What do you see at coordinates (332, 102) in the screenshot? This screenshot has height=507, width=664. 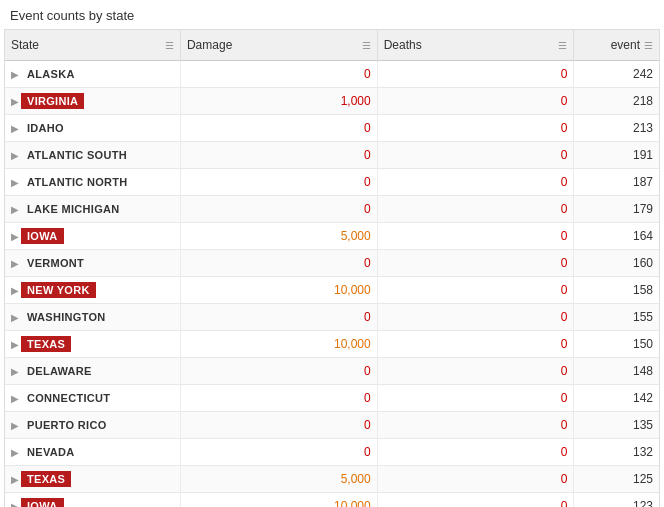 I see `table-row: ▶ VIRGINIA 1,0000218` at bounding box center [332, 102].